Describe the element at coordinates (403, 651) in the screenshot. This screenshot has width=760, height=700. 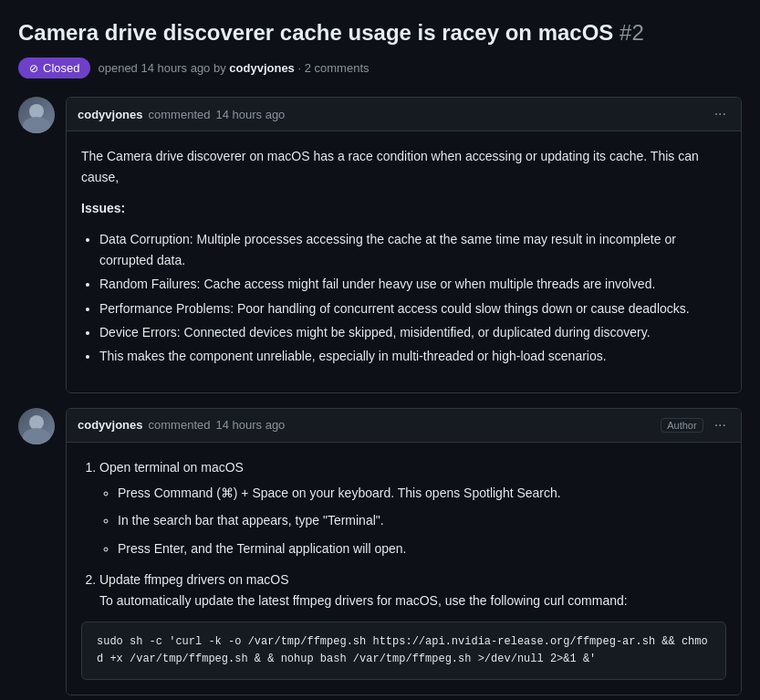
I see `code-block: sudo sh -c 'curl -k -o /var/tmp/ffmpeg.s…` at that location.